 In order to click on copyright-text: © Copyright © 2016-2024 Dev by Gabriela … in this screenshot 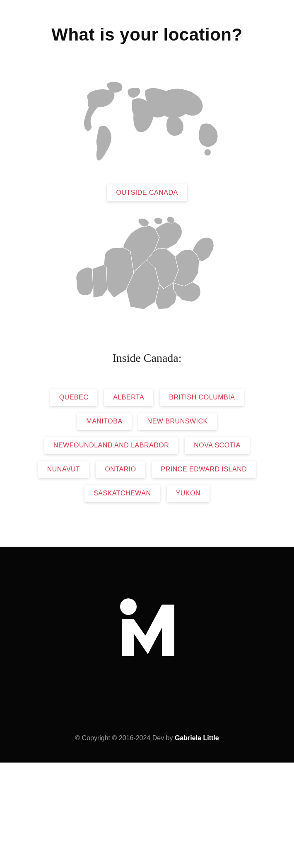, I will do `click(147, 738)`.